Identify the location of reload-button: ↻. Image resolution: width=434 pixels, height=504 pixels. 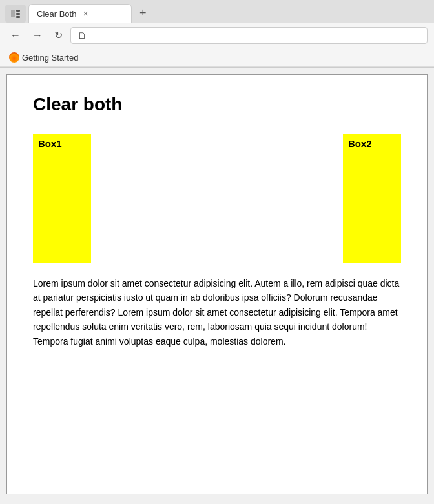
(58, 35).